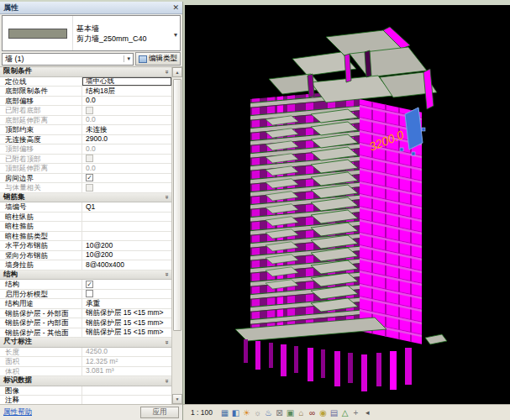 Image resolution: width=510 pixels, height=420 pixels. I want to click on palette-footer: 属性帮助 应用, so click(91, 412).